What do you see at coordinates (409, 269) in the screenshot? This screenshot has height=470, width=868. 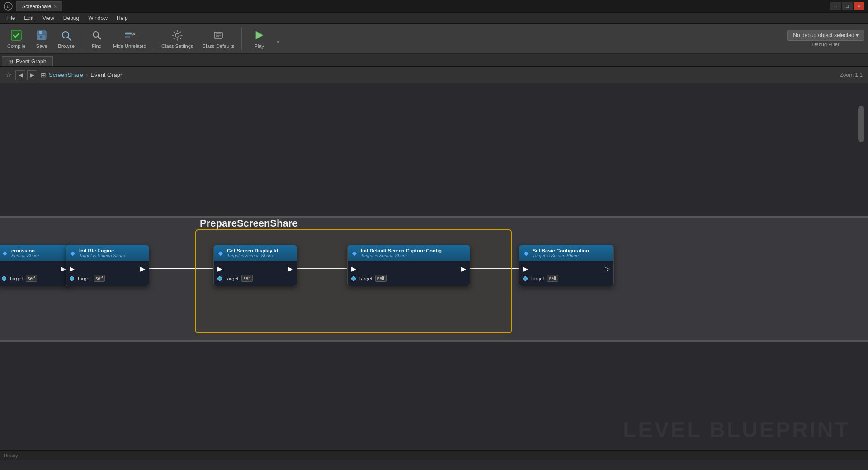 I see `node-init-default-exec-row: ▶ ▶` at bounding box center [409, 269].